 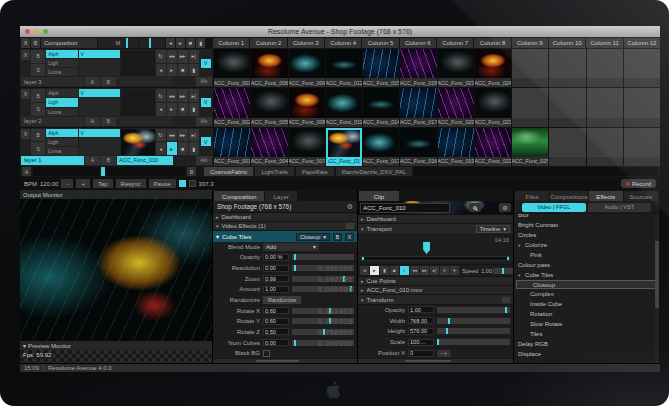 What do you see at coordinates (586, 304) in the screenshot?
I see `effect-item-inside-cube: Inside Cube` at bounding box center [586, 304].